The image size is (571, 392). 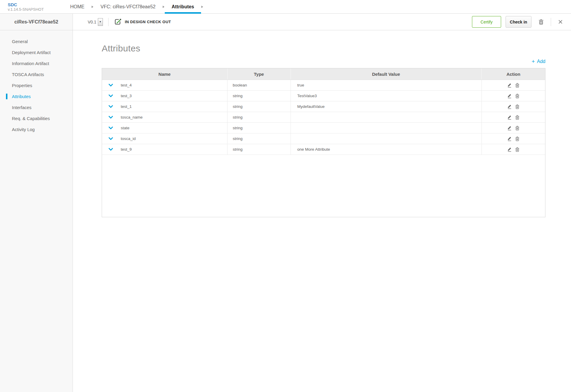 What do you see at coordinates (126, 96) in the screenshot?
I see `attribute-name: test_3` at bounding box center [126, 96].